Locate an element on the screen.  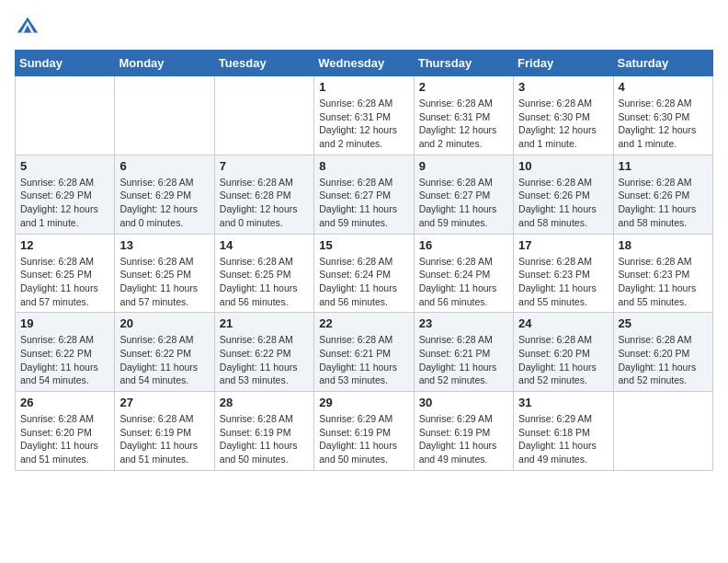
calendar-cell: 19Sunrise: 6:28 AM Sunset: 6:22 PM Dayli… is located at coordinates (65, 352).